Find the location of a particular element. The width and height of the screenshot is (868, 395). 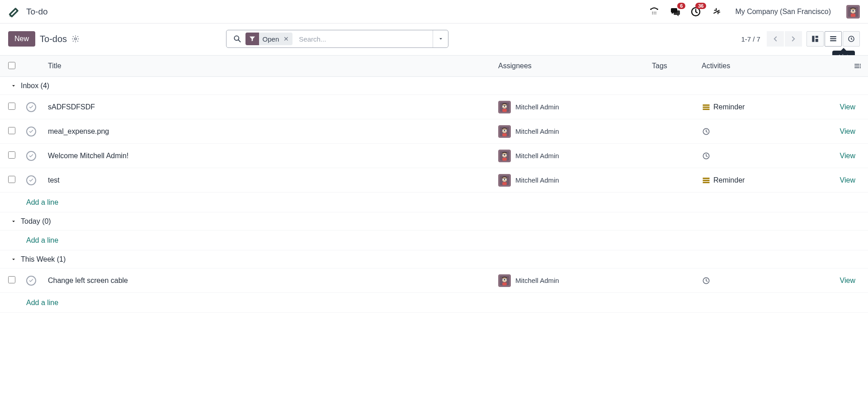

row-title: test is located at coordinates (54, 180).